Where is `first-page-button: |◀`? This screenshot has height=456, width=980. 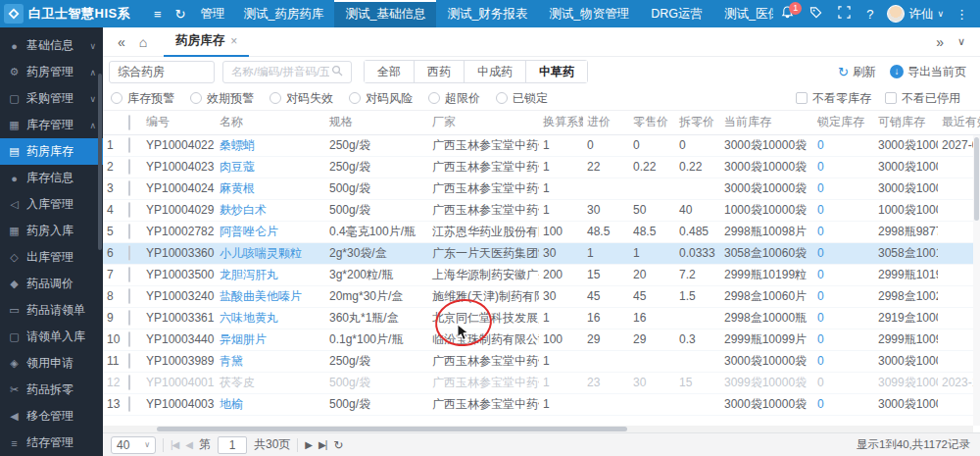 first-page-button: |◀ is located at coordinates (174, 445).